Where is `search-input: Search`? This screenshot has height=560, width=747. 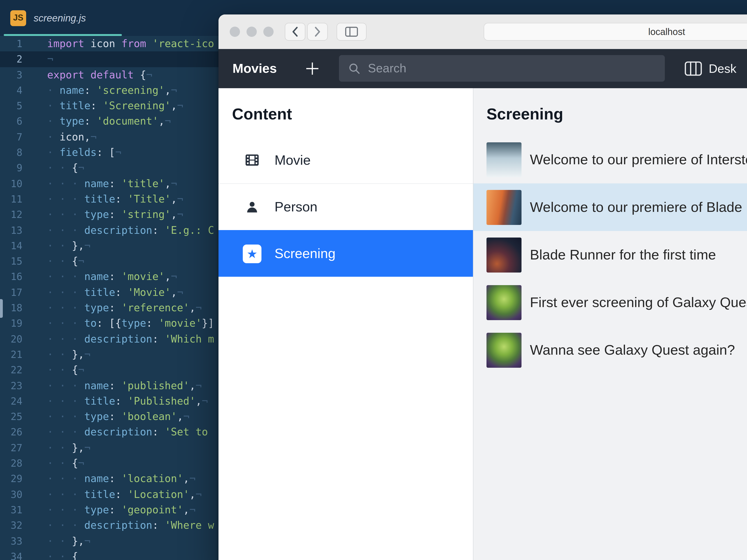
search-input: Search is located at coordinates (502, 68).